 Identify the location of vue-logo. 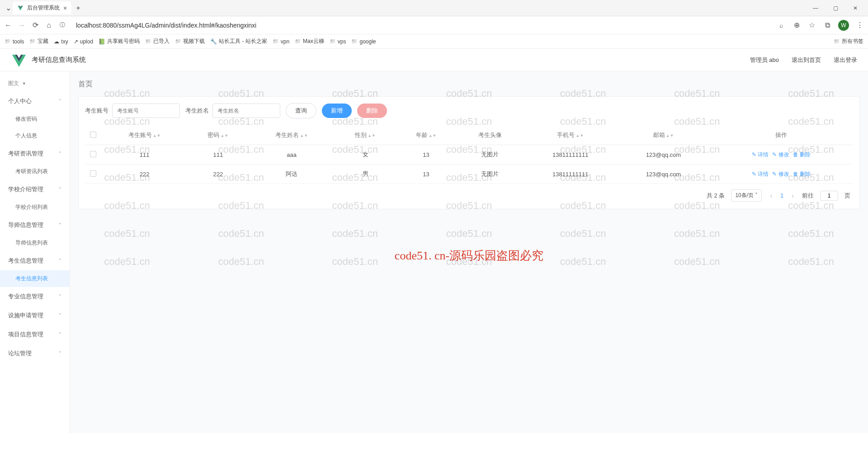
(19, 60).